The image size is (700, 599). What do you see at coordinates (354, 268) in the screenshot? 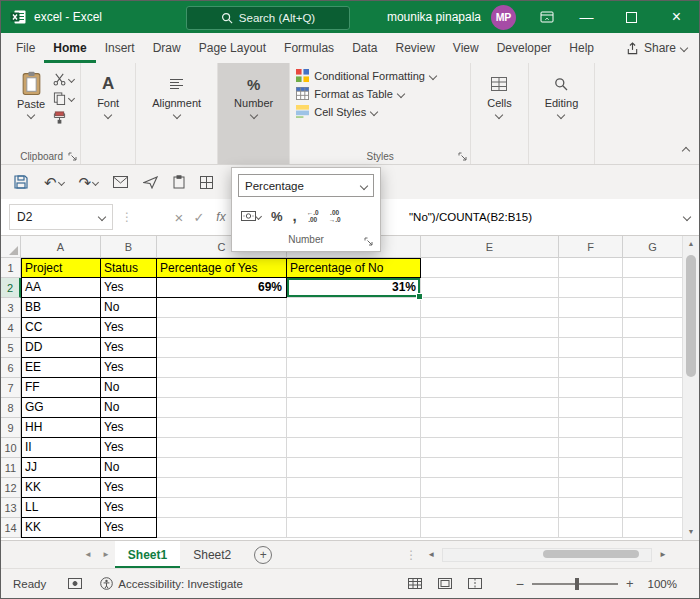
I see `cell: Percentage of No` at bounding box center [354, 268].